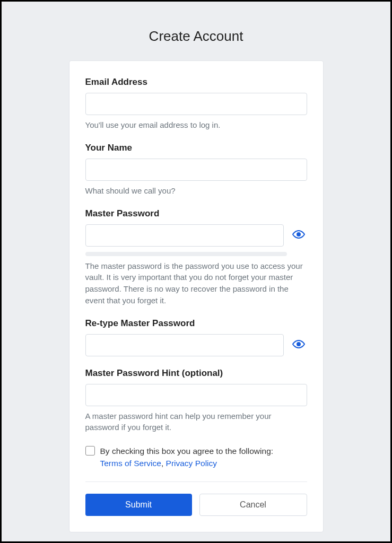  What do you see at coordinates (196, 337) in the screenshot?
I see `retype-master-password-group: Re-type Master Password` at bounding box center [196, 337].